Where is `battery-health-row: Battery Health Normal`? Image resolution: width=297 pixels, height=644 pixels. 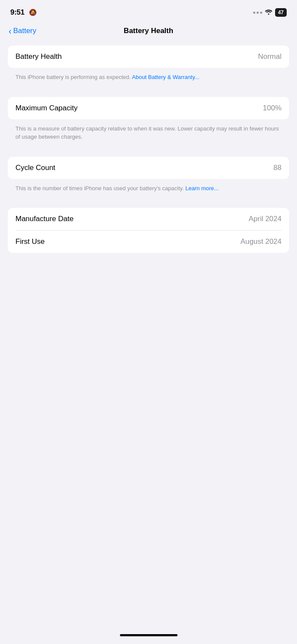 battery-health-row: Battery Health Normal is located at coordinates (149, 57).